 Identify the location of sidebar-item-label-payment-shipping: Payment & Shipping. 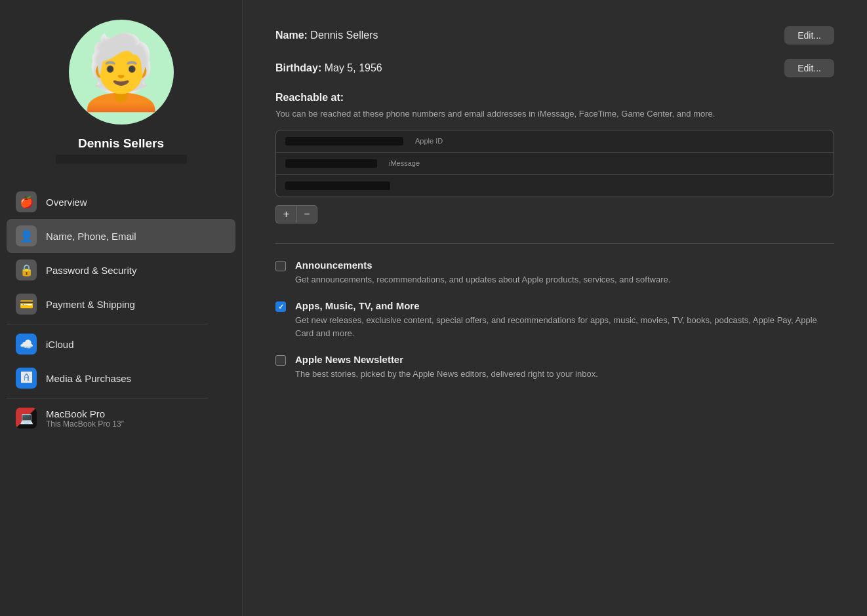
(91, 304).